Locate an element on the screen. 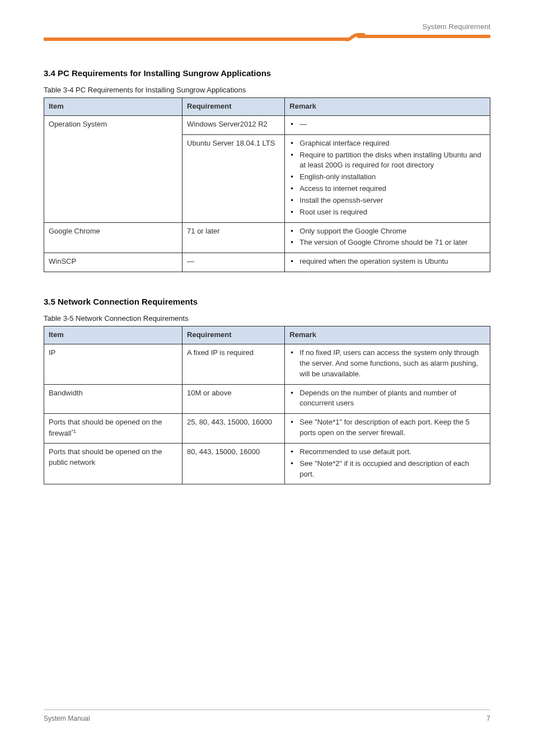  cell-req: — is located at coordinates (234, 263).